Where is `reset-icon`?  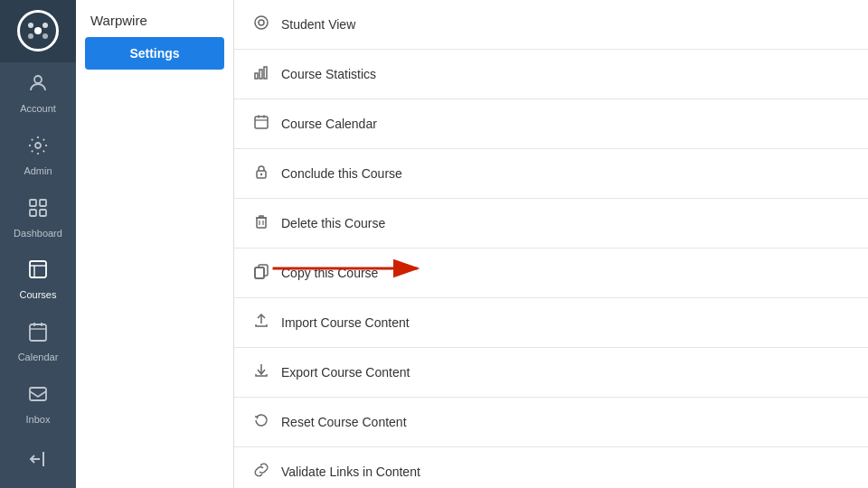 reset-icon is located at coordinates (261, 422).